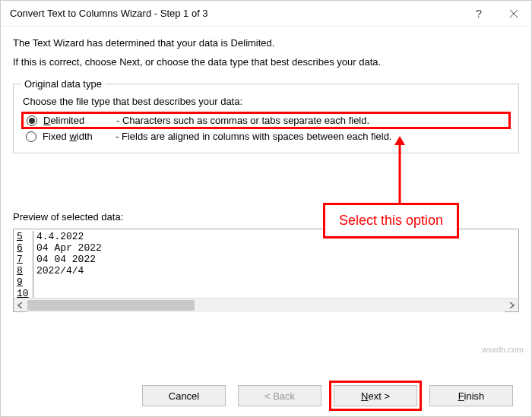 The height and width of the screenshot is (417, 532). Describe the element at coordinates (266, 293) in the screenshot. I see `preview-row: 10` at that location.